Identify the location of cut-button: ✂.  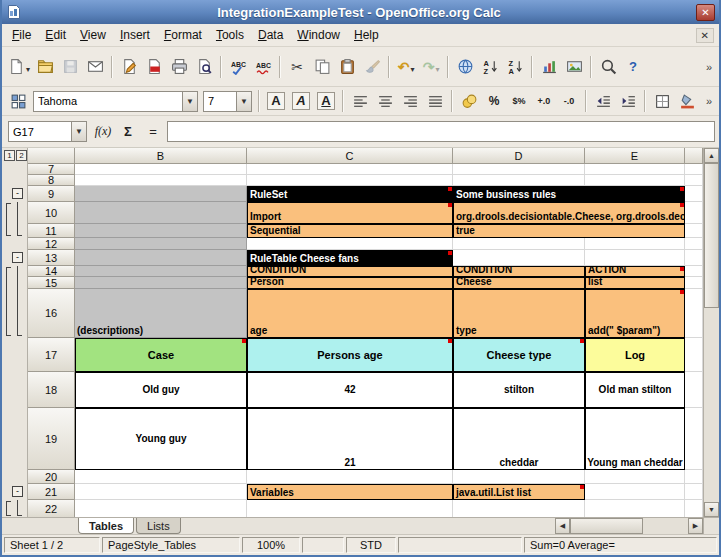
(297, 67).